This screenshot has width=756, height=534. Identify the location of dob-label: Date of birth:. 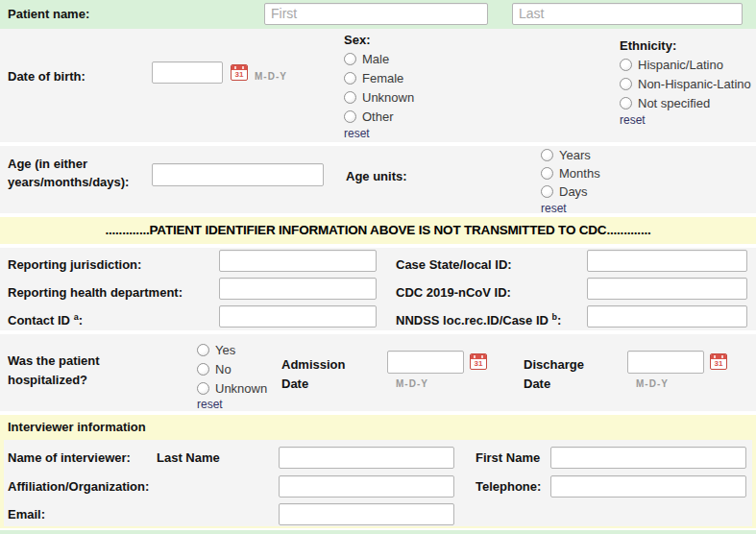
(46, 77).